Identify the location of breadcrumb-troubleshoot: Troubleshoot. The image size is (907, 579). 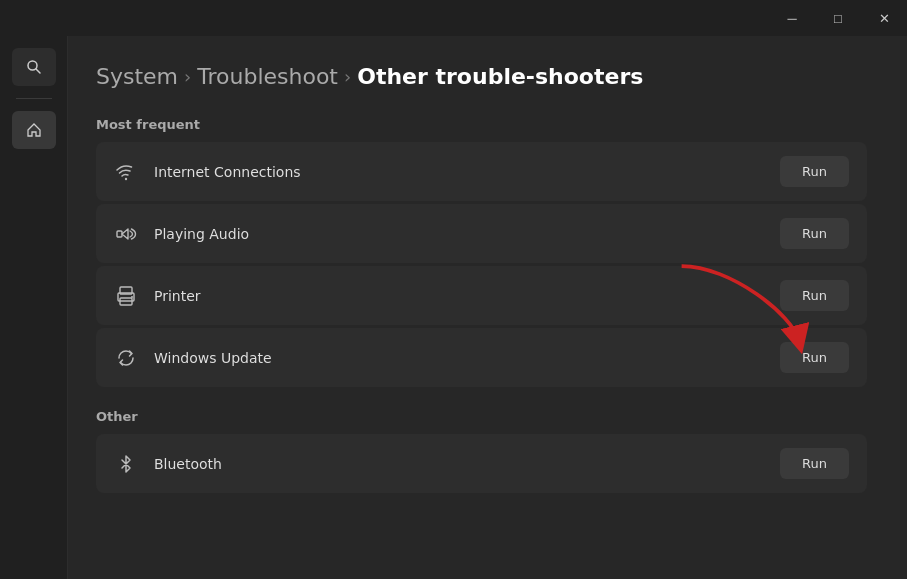
(268, 76).